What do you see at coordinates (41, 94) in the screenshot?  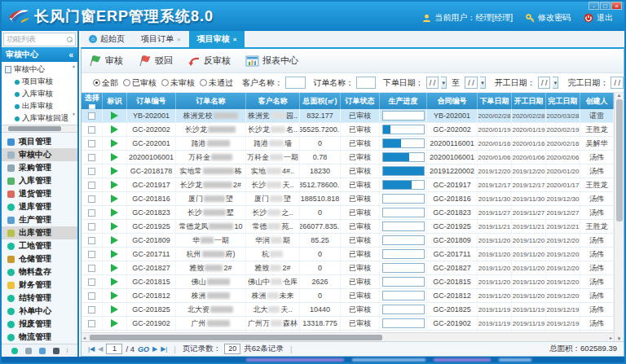 I see `tree-item-入库审核: 入库审核` at bounding box center [41, 94].